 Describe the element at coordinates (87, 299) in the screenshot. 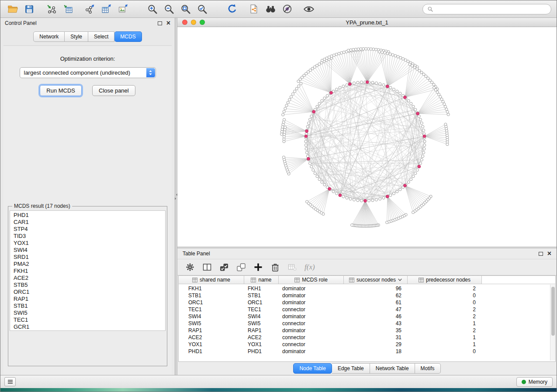

I see `mcds-result-item: RAP1` at that location.